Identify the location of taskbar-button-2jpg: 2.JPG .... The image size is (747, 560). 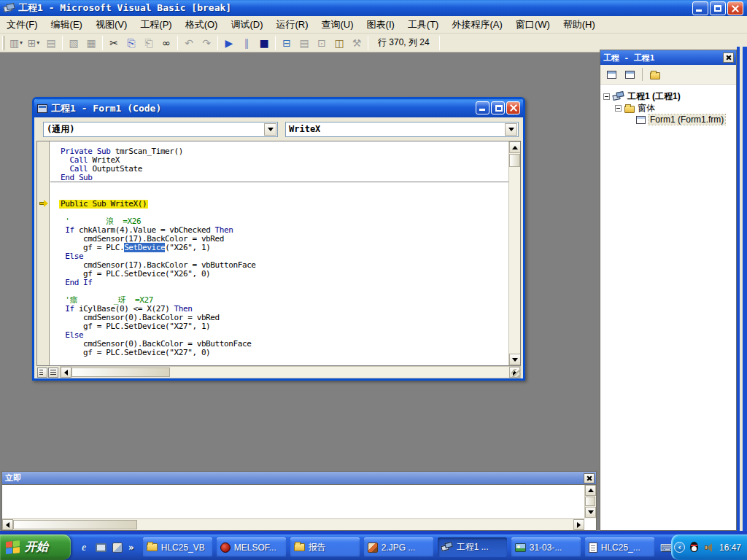
(398, 547).